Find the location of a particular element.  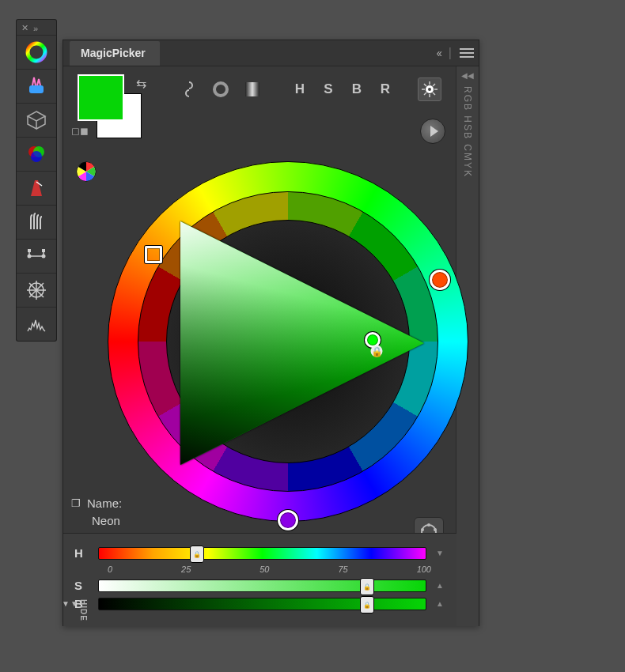

slider-s-toggle: ▲ is located at coordinates (441, 585).